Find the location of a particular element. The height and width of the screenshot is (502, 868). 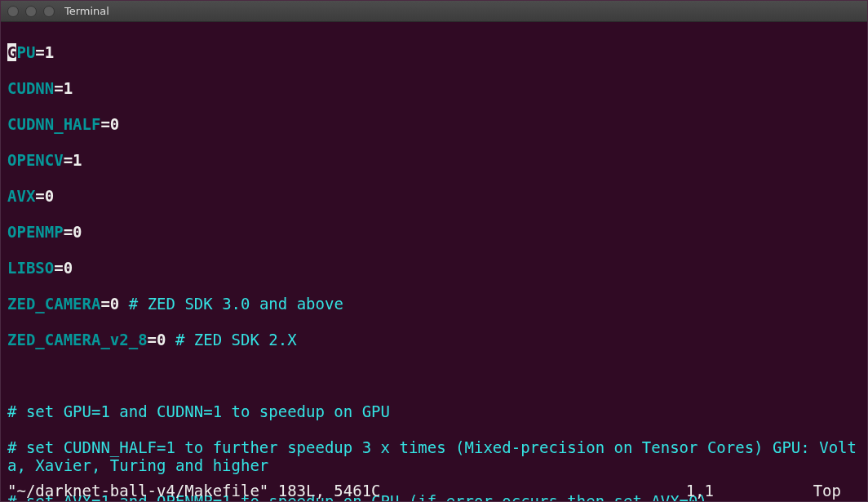

line-libso: LIBSO=0 is located at coordinates (434, 268).